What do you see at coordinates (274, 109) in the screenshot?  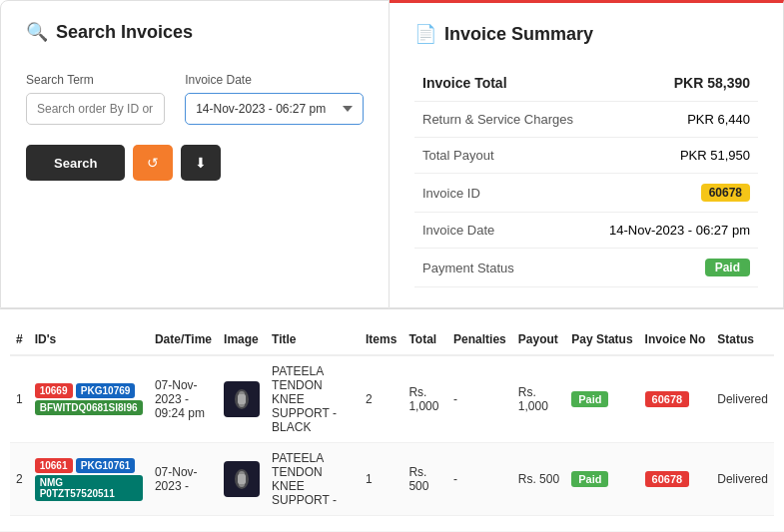 I see `invoice-date-select: 14-Nov-2023 - 06:27 pm` at bounding box center [274, 109].